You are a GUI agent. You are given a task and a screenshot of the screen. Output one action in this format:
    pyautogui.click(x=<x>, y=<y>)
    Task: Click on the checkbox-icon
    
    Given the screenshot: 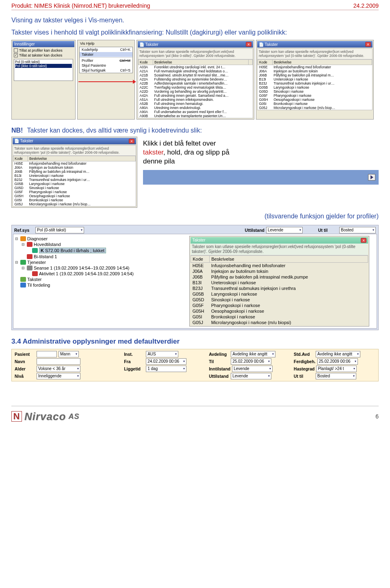 What is the action you would take?
    pyautogui.click(x=16, y=50)
    